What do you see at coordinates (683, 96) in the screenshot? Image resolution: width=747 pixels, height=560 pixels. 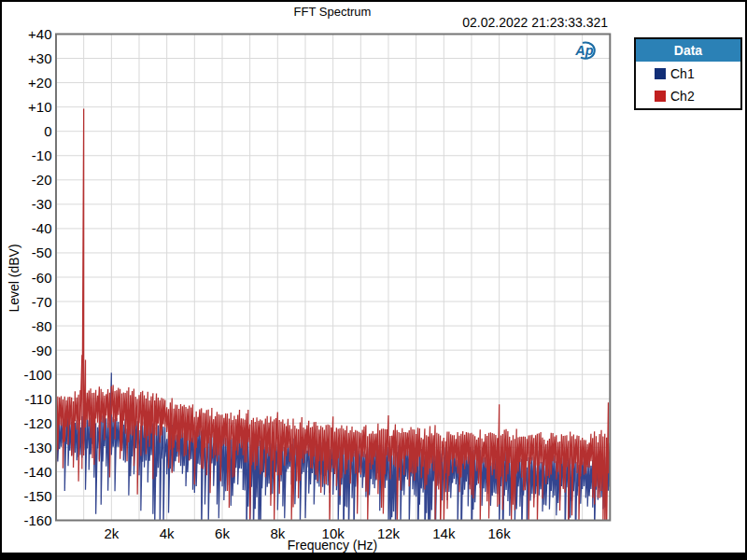 I see `legend-entry-label: Ch2` at bounding box center [683, 96].